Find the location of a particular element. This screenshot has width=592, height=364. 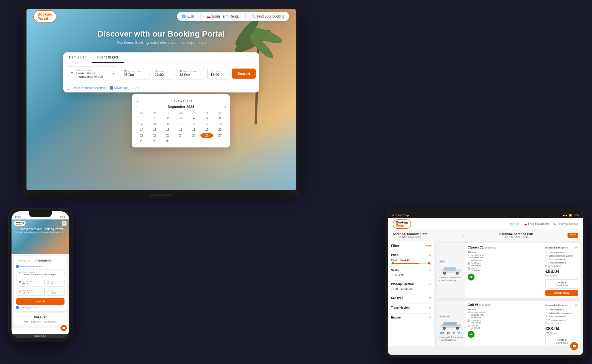

filter-in-terminal: IN_TERMINAL is located at coordinates (411, 289).